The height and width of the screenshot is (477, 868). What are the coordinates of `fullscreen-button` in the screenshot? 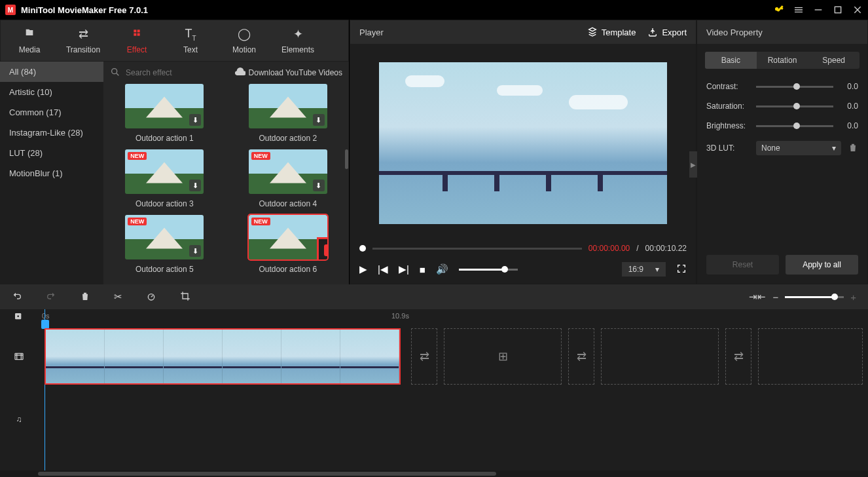 It's located at (681, 270).